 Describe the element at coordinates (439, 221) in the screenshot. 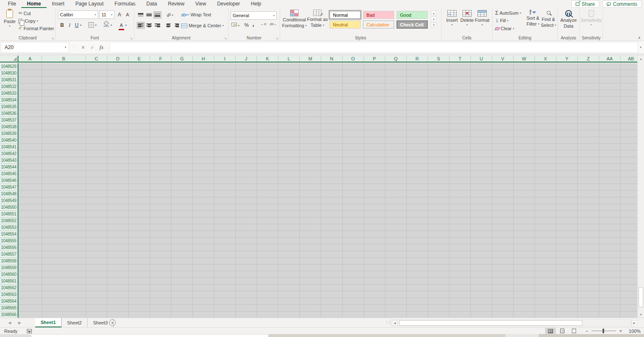

I see `cell-S1048552` at that location.